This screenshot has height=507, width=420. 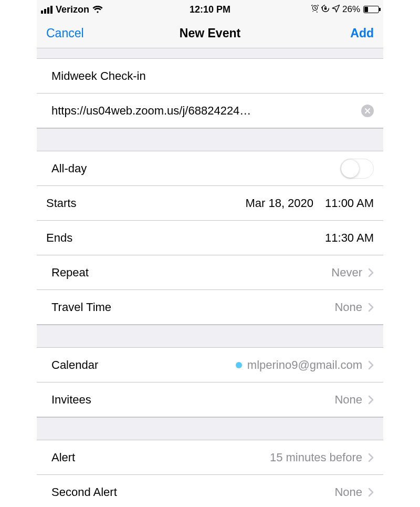 I want to click on location-row: https://us04web.zoom.us/j/68824224…, so click(x=210, y=111).